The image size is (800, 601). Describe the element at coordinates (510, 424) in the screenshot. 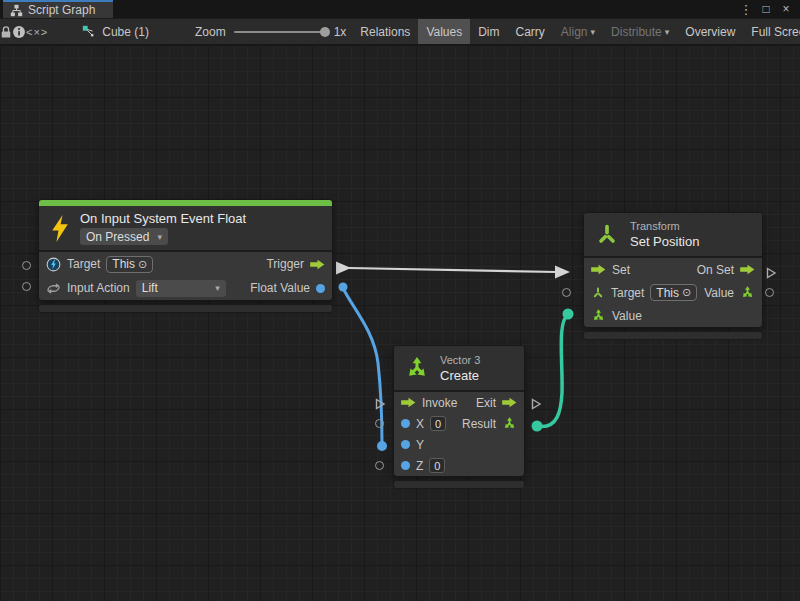

I see `result-port-icon` at that location.